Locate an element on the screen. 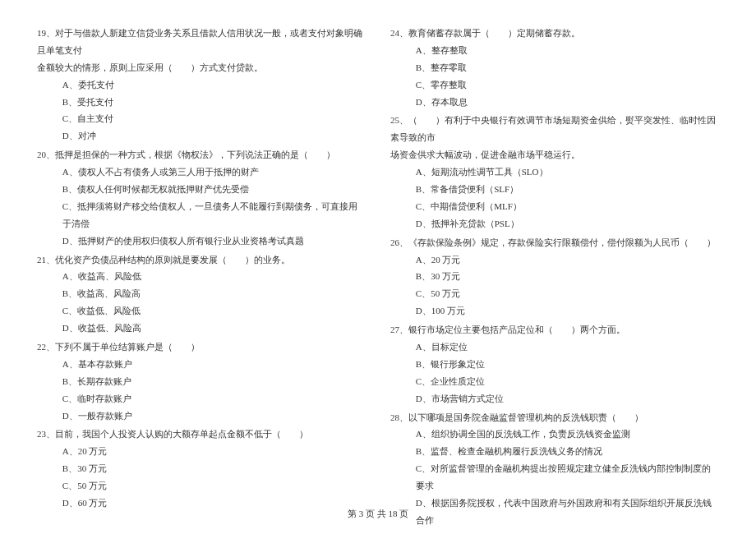 The width and height of the screenshot is (756, 534). page-footer: 第 3 页 共 18 页 is located at coordinates (378, 514).